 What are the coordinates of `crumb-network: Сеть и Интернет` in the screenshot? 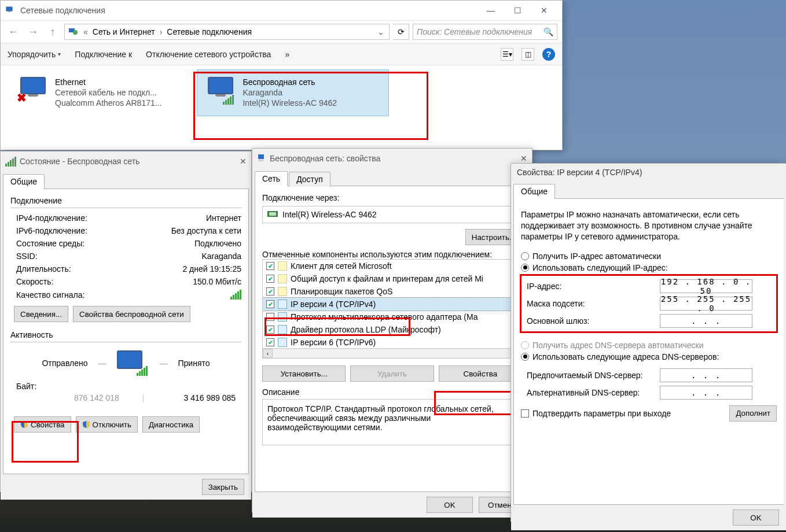 It's located at (124, 32).